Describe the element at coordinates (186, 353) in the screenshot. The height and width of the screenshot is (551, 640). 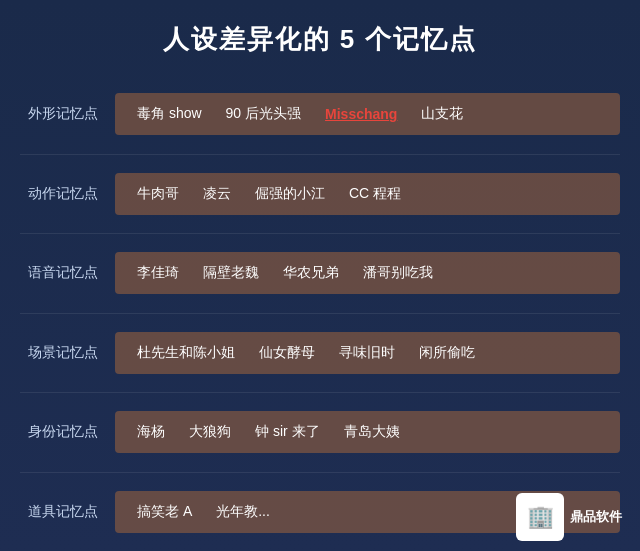
I see `tag: 杜先生和陈小姐` at that location.